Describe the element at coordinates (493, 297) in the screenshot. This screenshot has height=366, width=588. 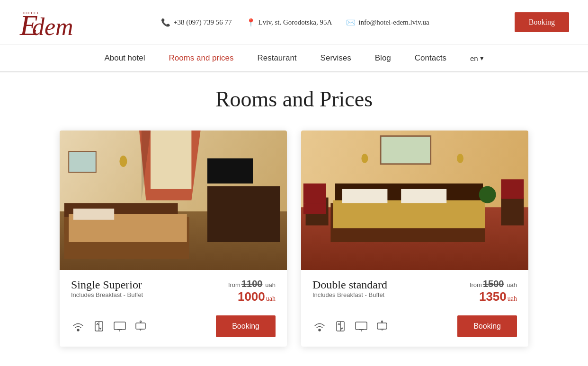
I see `price-new-row-double: 1350uah` at that location.